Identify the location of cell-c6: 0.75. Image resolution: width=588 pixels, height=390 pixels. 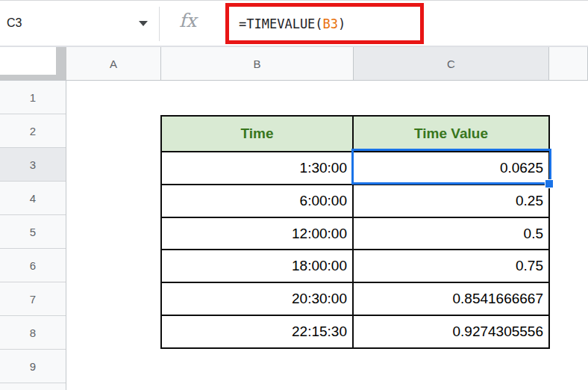
(451, 266).